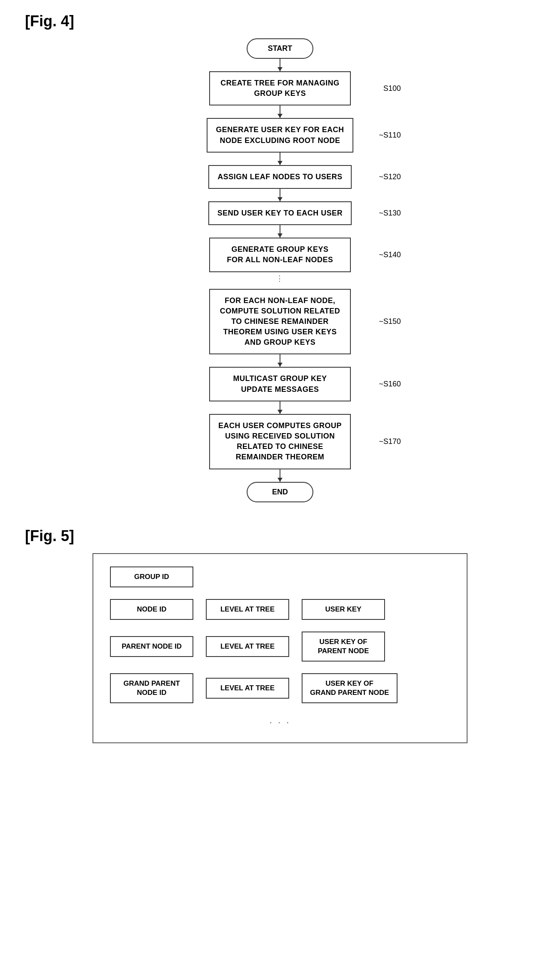  I want to click on user-key-parent-cell: USER KEY OF PARENT NODE, so click(343, 647).